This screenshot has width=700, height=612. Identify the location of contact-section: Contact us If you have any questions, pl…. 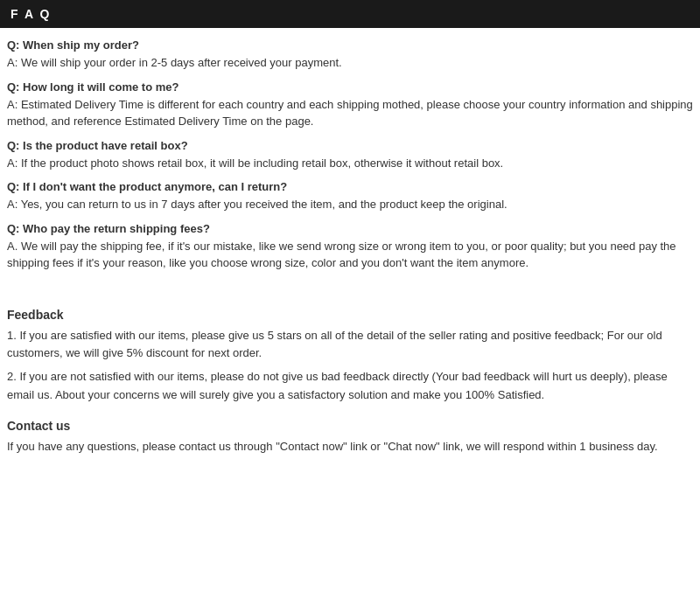
(350, 437).